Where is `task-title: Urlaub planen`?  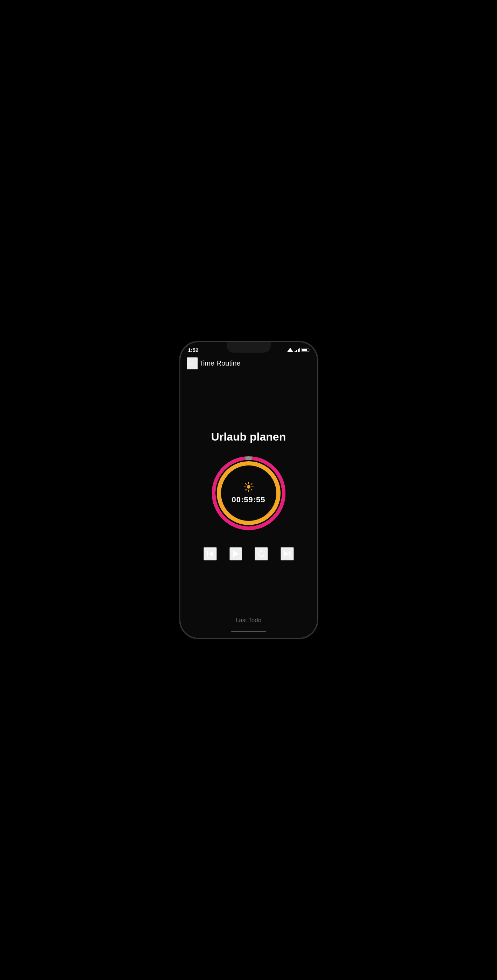 task-title: Urlaub planen is located at coordinates (249, 437).